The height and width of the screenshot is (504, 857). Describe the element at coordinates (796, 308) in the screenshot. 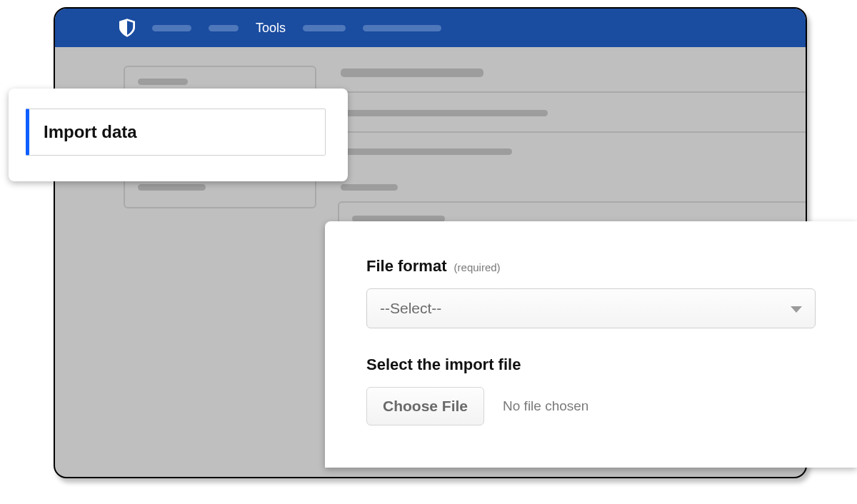

I see `chevron-down-icon` at that location.